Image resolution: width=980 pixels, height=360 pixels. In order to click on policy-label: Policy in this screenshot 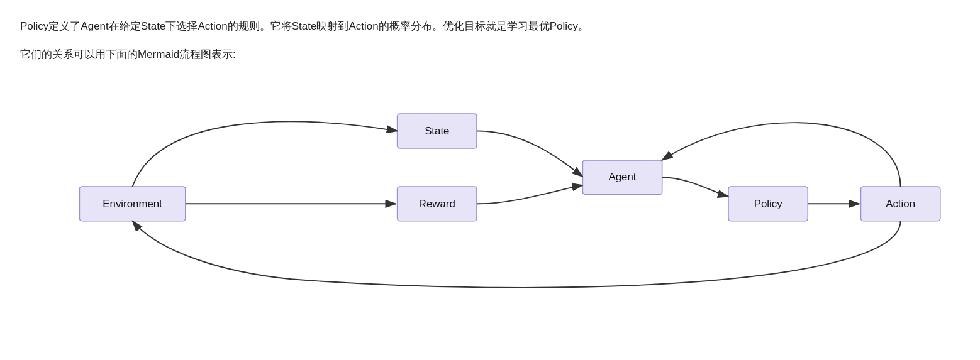, I will do `click(769, 204)`.